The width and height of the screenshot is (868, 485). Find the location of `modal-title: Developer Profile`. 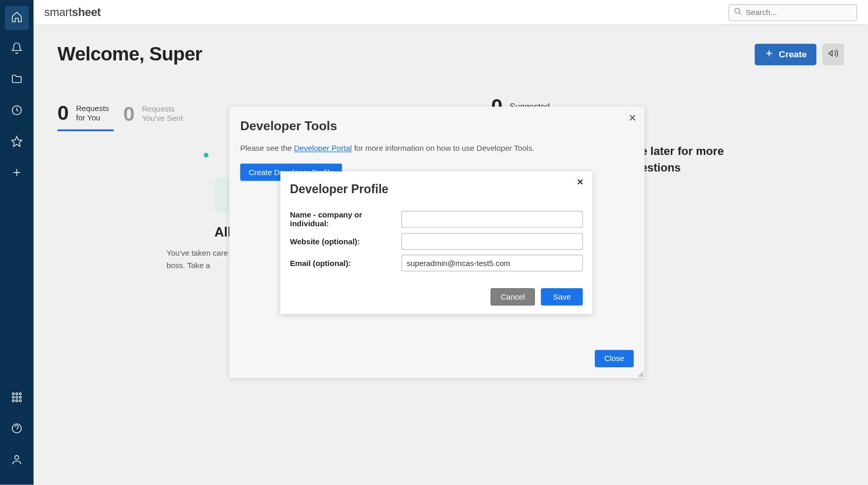

modal-title: Developer Profile is located at coordinates (436, 189).